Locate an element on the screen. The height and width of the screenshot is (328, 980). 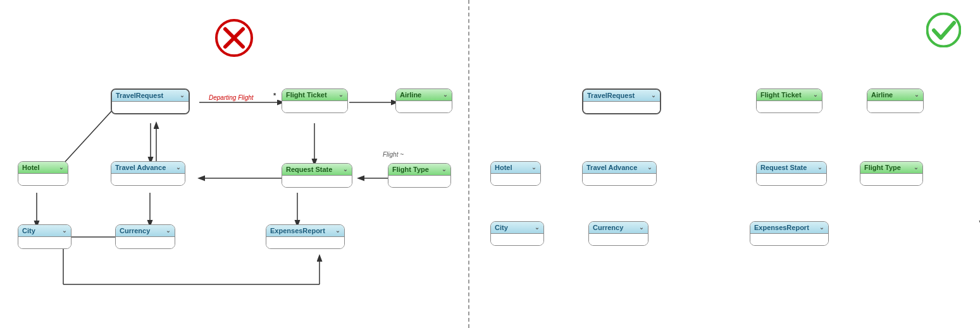
node-currency-right: Currency ⌄ is located at coordinates (619, 234).